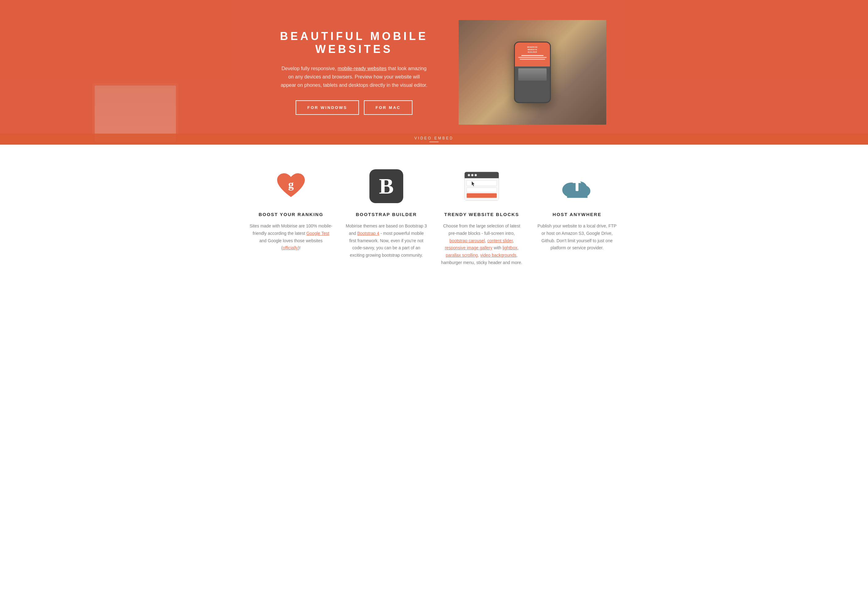 This screenshot has height=606, width=868. Describe the element at coordinates (291, 186) in the screenshot. I see `heart-google-icon: g` at that location.